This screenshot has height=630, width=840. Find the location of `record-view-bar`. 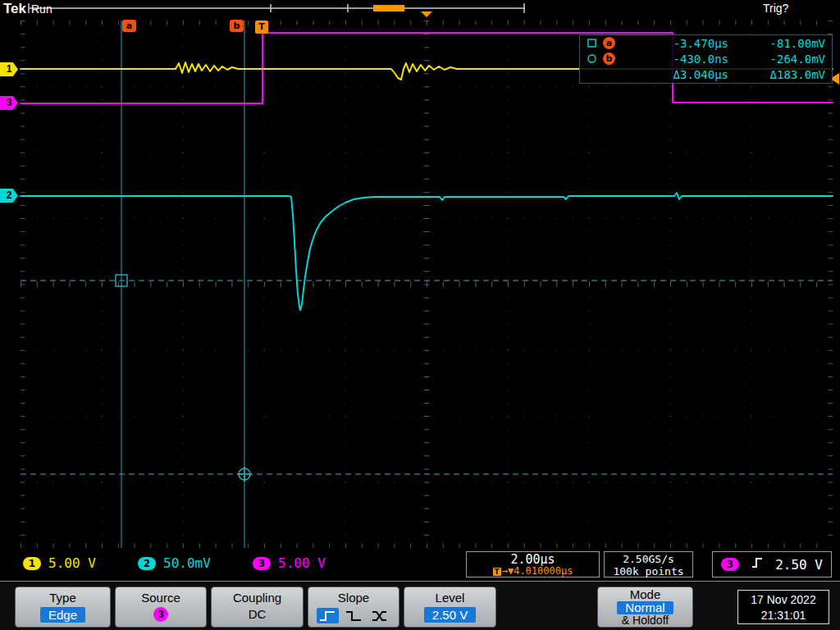

record-view-bar is located at coordinates (277, 10).